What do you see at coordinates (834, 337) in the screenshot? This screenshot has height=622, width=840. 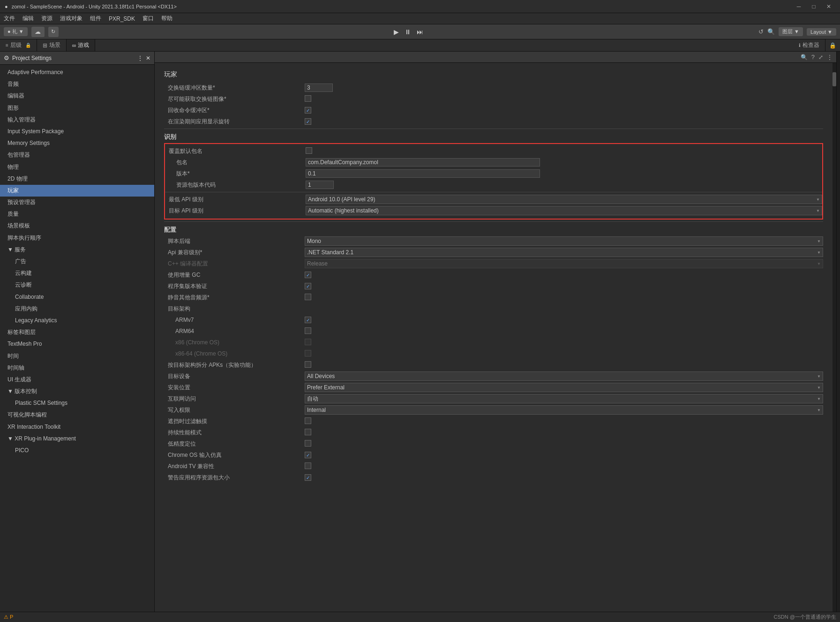 I see `content-scrollbar` at bounding box center [834, 337].